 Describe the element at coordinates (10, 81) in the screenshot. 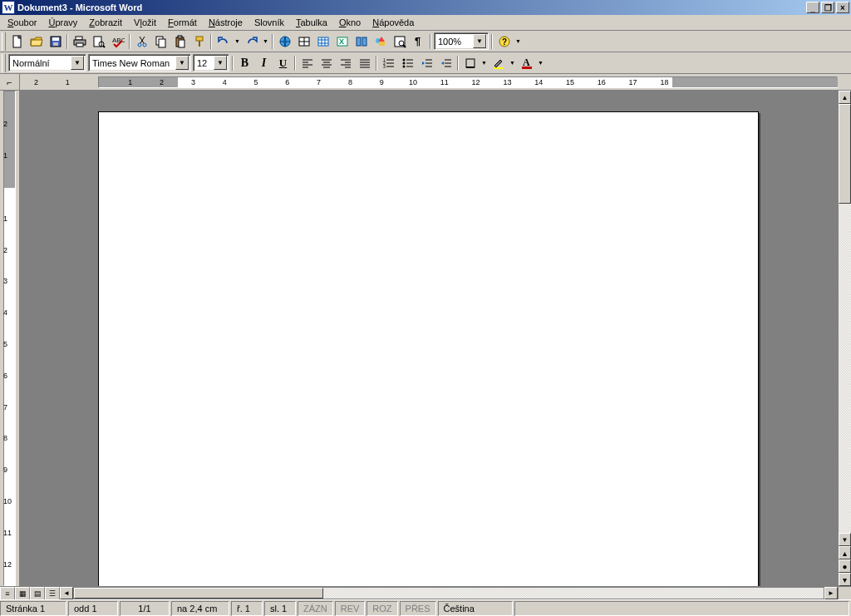

I see `ruler-corner: ⌐` at that location.